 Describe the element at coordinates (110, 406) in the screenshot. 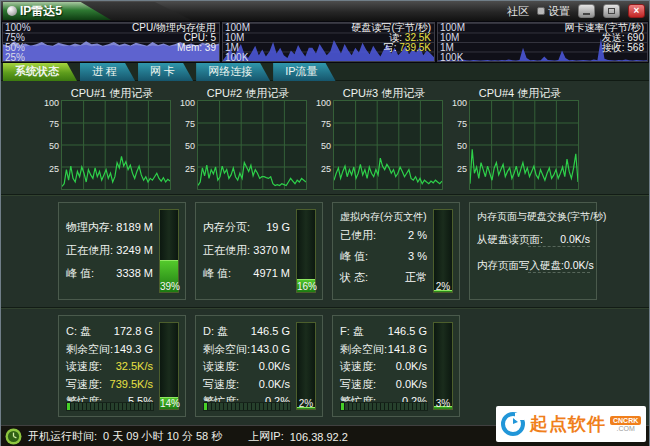

I see `disk-c-activity-meter` at that location.